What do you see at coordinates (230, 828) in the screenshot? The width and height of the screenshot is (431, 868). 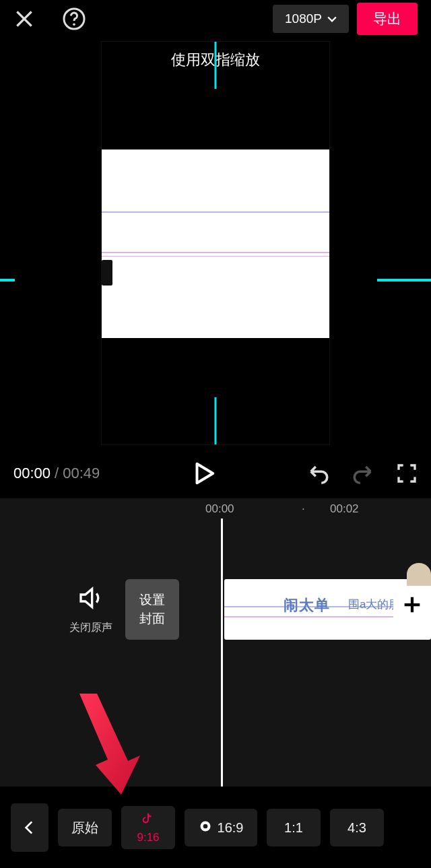 I see `ratio-label: 16:9` at bounding box center [230, 828].